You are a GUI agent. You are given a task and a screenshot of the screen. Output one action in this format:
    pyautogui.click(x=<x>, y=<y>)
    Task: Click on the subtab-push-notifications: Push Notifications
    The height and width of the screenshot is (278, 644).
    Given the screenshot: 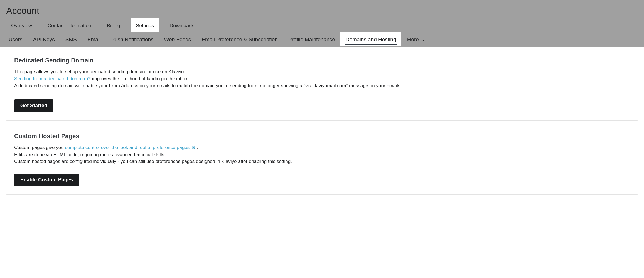 What is the action you would take?
    pyautogui.click(x=132, y=39)
    